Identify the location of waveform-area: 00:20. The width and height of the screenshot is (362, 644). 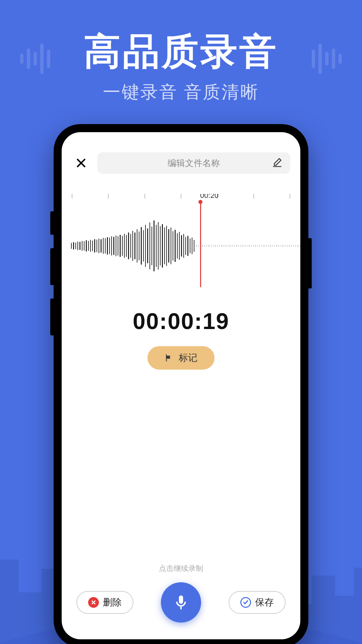
(181, 241).